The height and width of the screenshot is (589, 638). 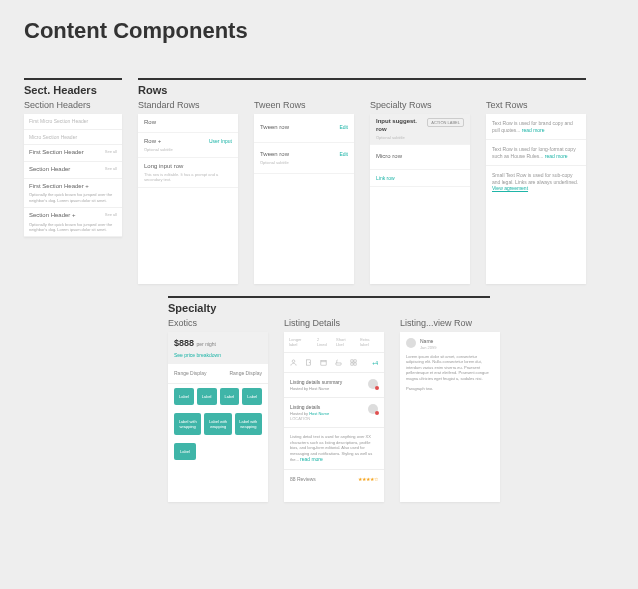 I want to click on row-sub: Optional subtitle, so click(x=188, y=150).